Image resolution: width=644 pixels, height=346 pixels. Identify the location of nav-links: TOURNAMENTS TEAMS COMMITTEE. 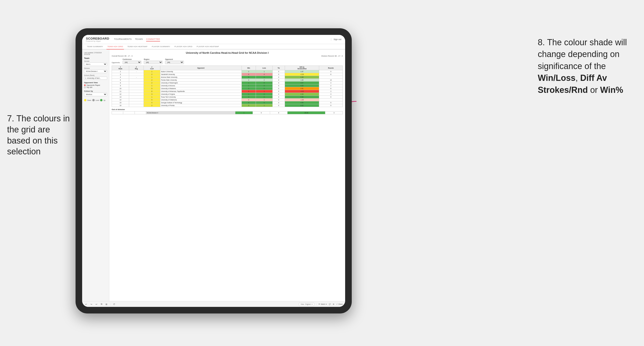
(220, 39).